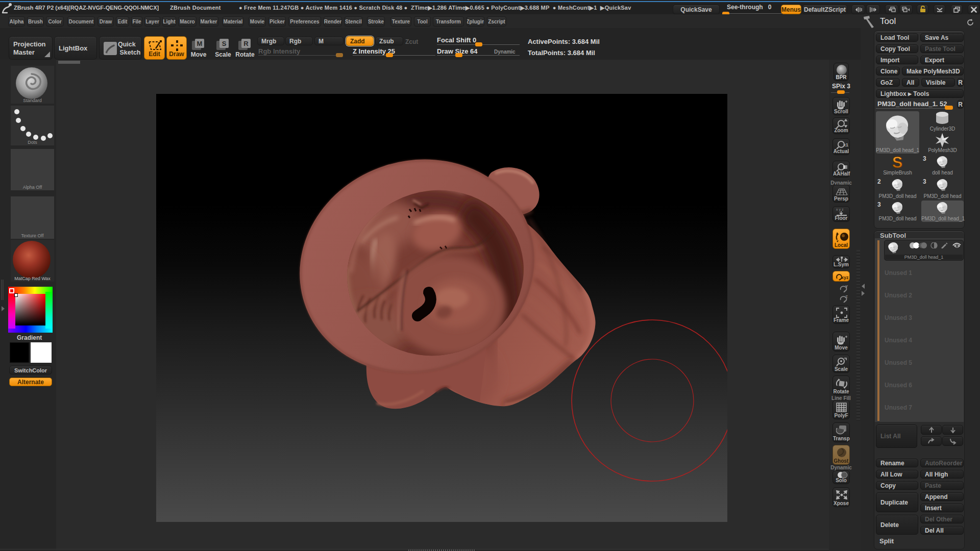 The width and height of the screenshot is (980, 551). Describe the element at coordinates (897, 162) in the screenshot. I see `svg-text: S` at that location.